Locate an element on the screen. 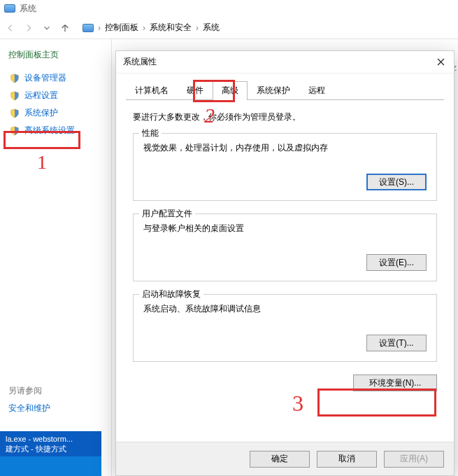  up-arrow-icon is located at coordinates (65, 28).